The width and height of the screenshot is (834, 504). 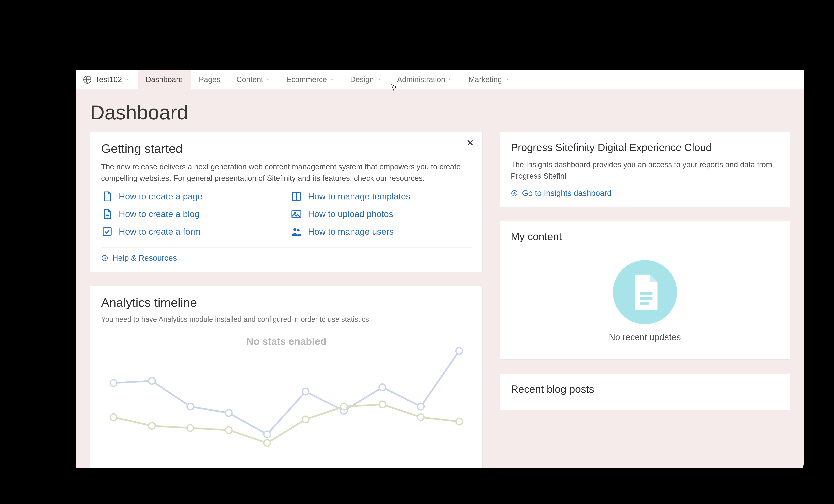 What do you see at coordinates (307, 80) in the screenshot?
I see `nav-label: Ecommerce` at bounding box center [307, 80].